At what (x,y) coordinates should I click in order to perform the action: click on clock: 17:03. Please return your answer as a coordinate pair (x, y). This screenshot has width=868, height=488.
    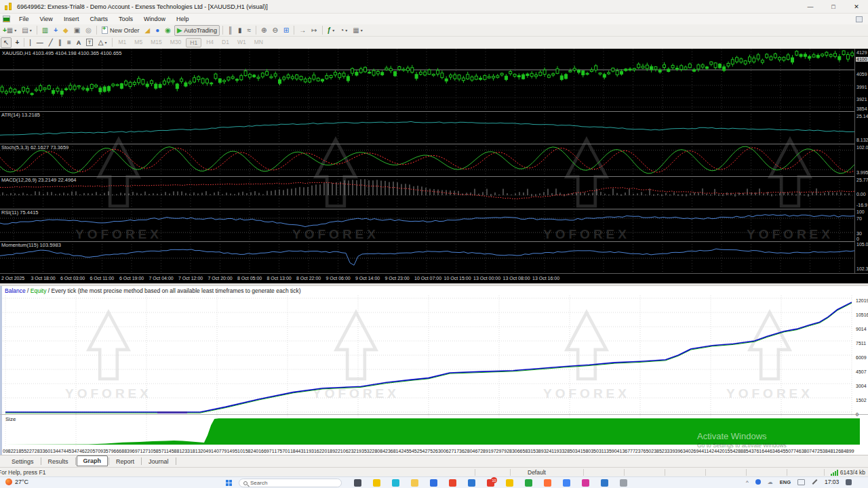
    Looking at the image, I should click on (831, 482).